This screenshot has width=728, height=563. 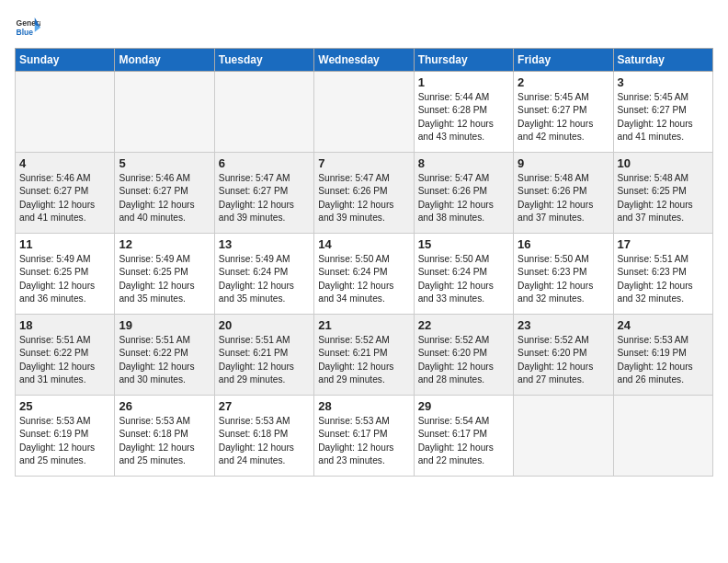 I want to click on day-info-line: Sunrise: 5:54 AM, so click(x=463, y=421).